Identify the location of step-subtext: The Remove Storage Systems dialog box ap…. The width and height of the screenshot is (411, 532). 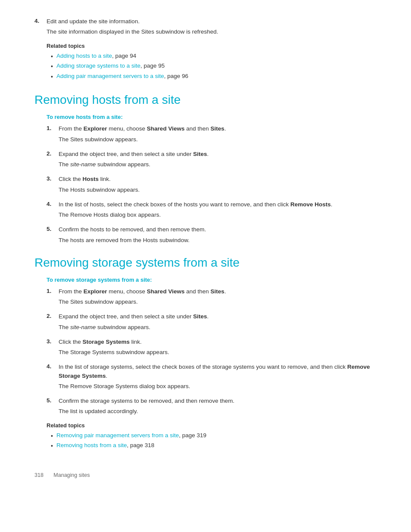
(218, 386).